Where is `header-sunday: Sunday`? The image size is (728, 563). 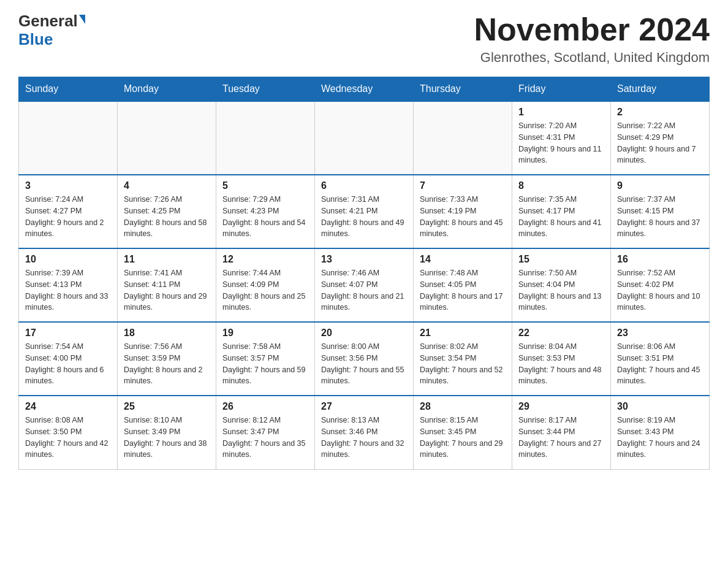 header-sunday: Sunday is located at coordinates (69, 90).